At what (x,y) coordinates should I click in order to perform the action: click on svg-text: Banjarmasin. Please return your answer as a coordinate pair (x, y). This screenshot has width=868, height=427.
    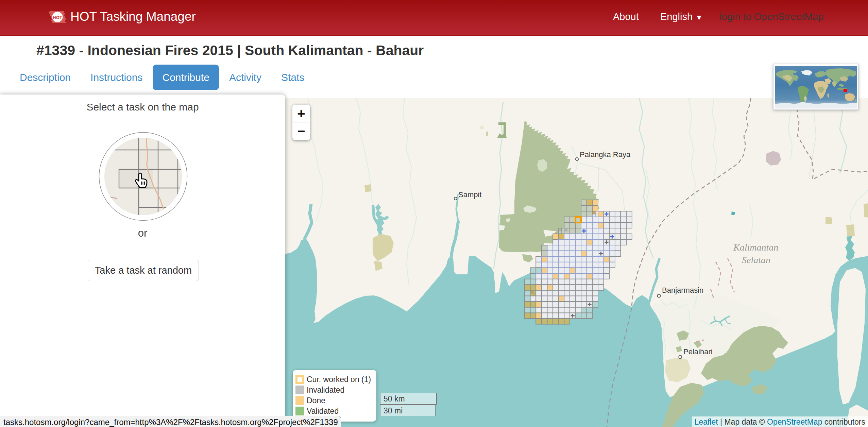
    Looking at the image, I should click on (683, 290).